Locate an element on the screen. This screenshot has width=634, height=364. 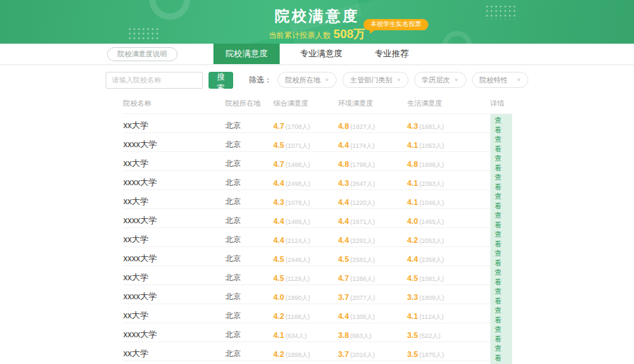
environment-vote-count: (1798人) is located at coordinates (362, 165).